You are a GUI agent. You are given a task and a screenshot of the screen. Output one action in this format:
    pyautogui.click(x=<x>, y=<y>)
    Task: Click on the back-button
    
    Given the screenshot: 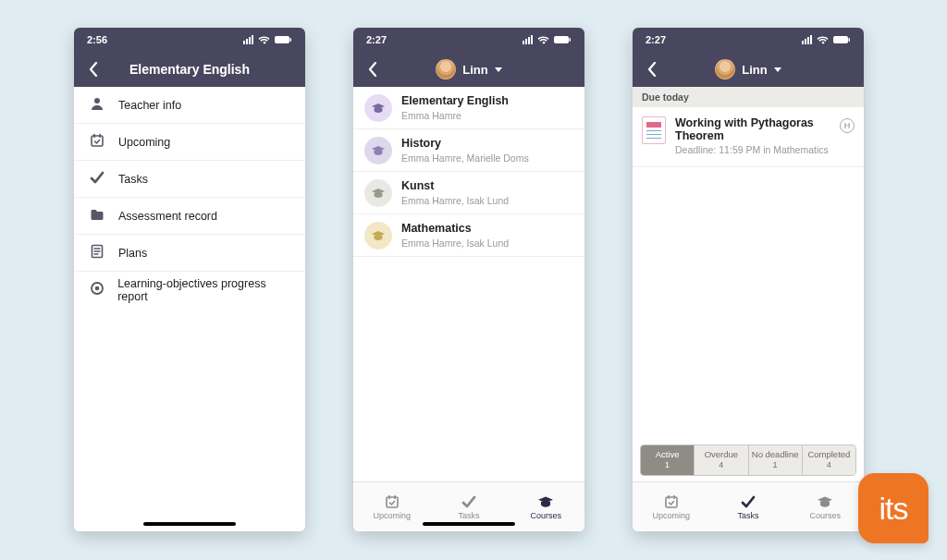 What is the action you would take?
    pyautogui.click(x=93, y=69)
    